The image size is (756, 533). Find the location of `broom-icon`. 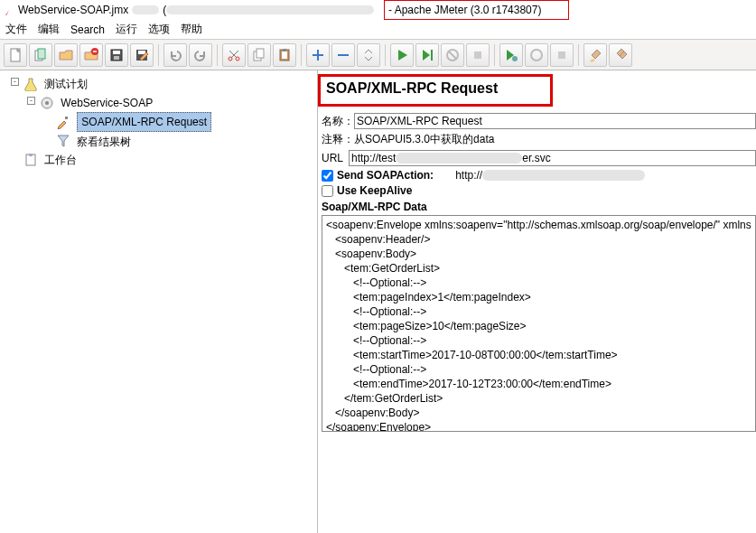

broom-icon is located at coordinates (595, 55).